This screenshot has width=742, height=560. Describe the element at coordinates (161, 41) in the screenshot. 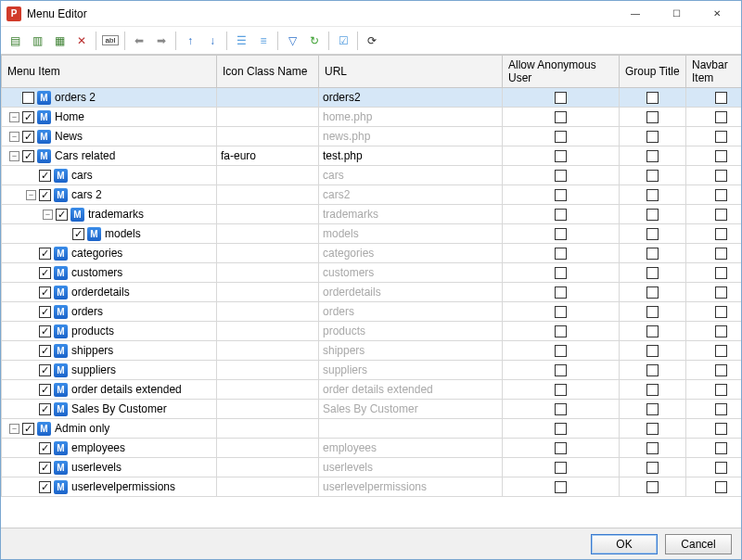

I see `tool-indent: ➡` at that location.